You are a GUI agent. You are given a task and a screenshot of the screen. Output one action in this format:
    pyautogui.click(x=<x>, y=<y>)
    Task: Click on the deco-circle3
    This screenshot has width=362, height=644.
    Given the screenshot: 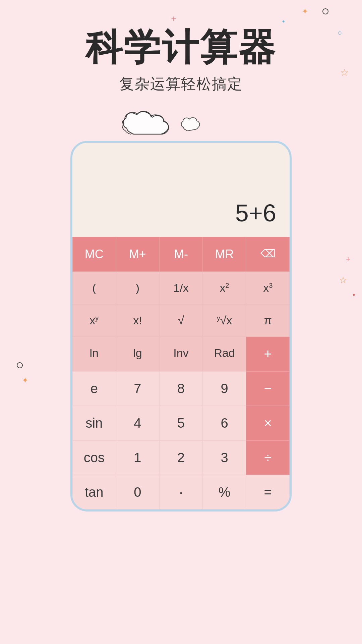 What is the action you would take?
    pyautogui.click(x=20, y=365)
    